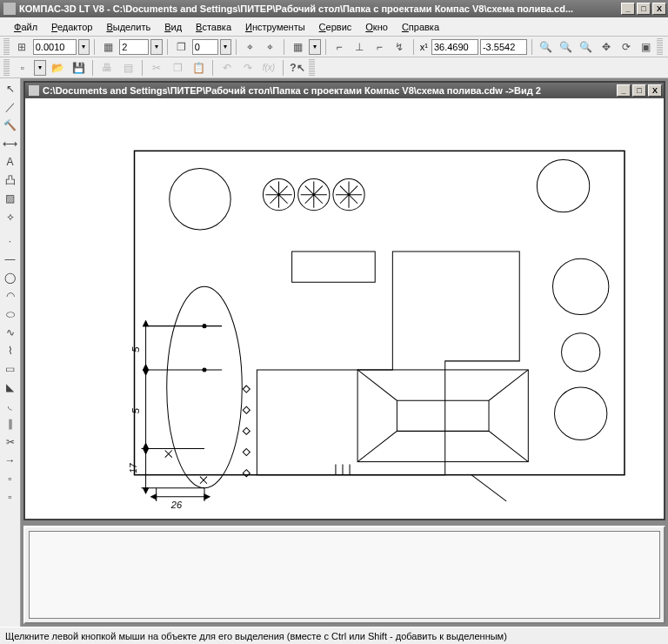 This screenshot has height=644, width=668. What do you see at coordinates (546, 47) in the screenshot?
I see `zoom-in-icon: 🔍` at bounding box center [546, 47].